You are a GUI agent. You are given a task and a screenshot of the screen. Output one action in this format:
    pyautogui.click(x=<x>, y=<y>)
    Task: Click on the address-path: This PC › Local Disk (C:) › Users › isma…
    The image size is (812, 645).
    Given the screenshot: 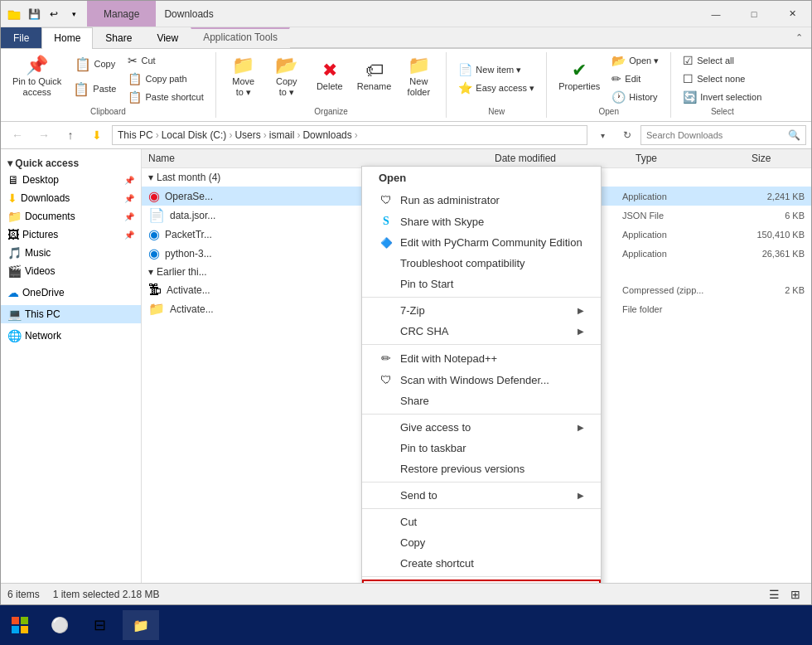 What is the action you would take?
    pyautogui.click(x=350, y=135)
    